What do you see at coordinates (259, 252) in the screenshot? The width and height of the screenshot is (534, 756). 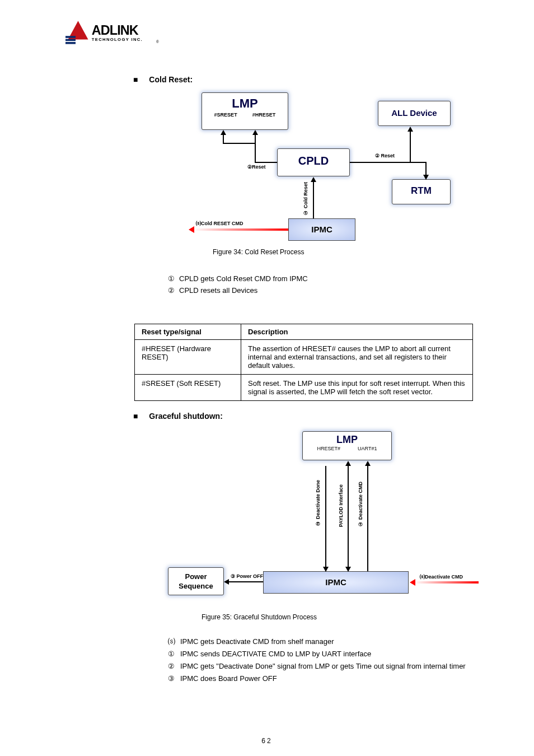 I see `figure-caption-1: Figure 34: Cold Reset Process` at bounding box center [259, 252].